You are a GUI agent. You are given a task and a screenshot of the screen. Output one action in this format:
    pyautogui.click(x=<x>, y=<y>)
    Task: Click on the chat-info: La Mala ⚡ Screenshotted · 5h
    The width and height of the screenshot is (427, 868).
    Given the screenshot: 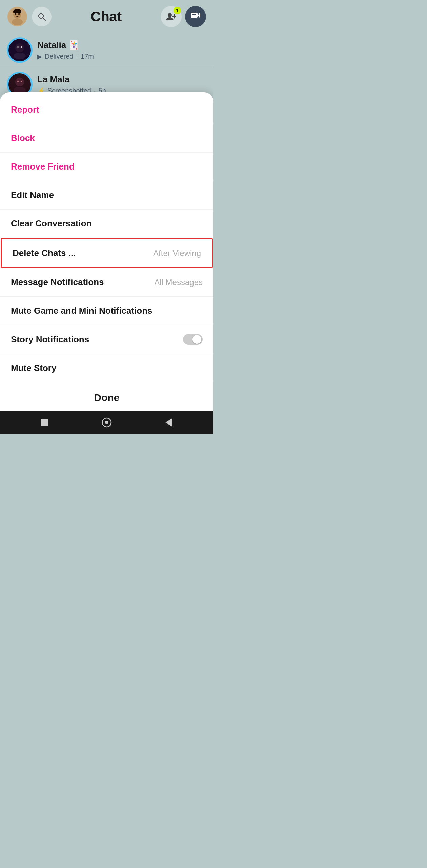 What is the action you would take?
    pyautogui.click(x=122, y=84)
    